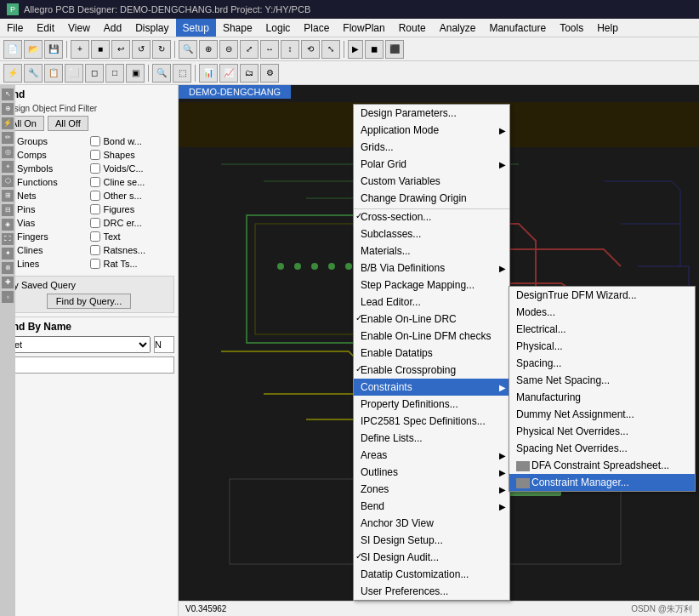 This screenshot has width=699, height=616. I want to click on toolbar2-btn-1: ⚡, so click(13, 73).